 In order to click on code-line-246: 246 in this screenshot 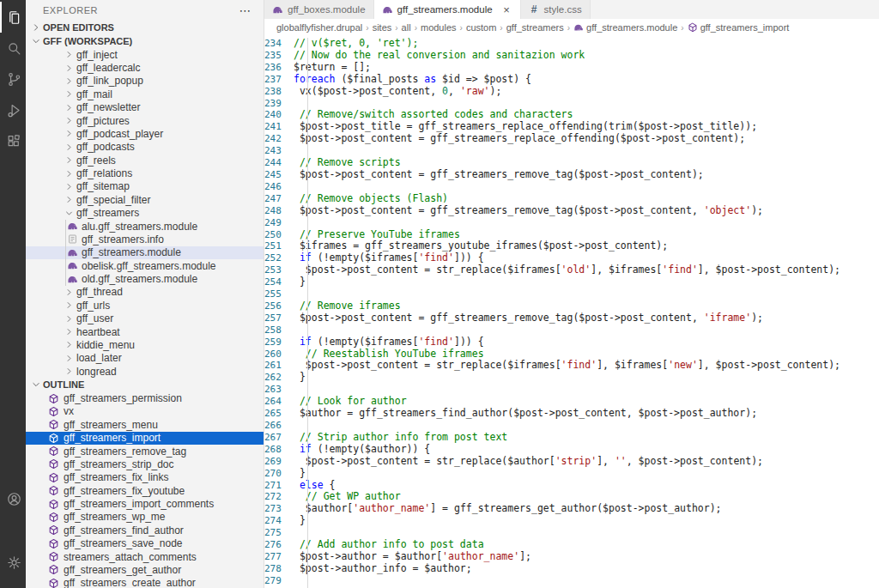, I will do `click(572, 187)`.